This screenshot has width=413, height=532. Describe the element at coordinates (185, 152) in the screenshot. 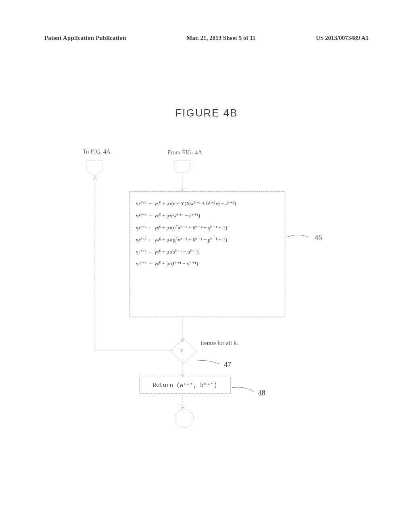

I see `connector-label-from: From FIG. 4A` at that location.